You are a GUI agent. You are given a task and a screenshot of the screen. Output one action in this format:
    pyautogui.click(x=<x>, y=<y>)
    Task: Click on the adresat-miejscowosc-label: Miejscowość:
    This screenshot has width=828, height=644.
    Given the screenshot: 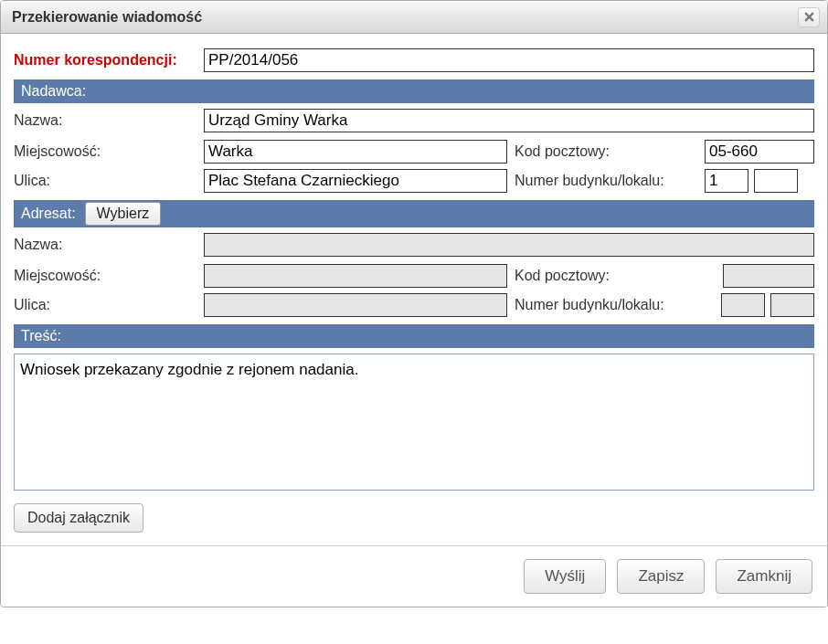 What is the action you would take?
    pyautogui.click(x=105, y=276)
    